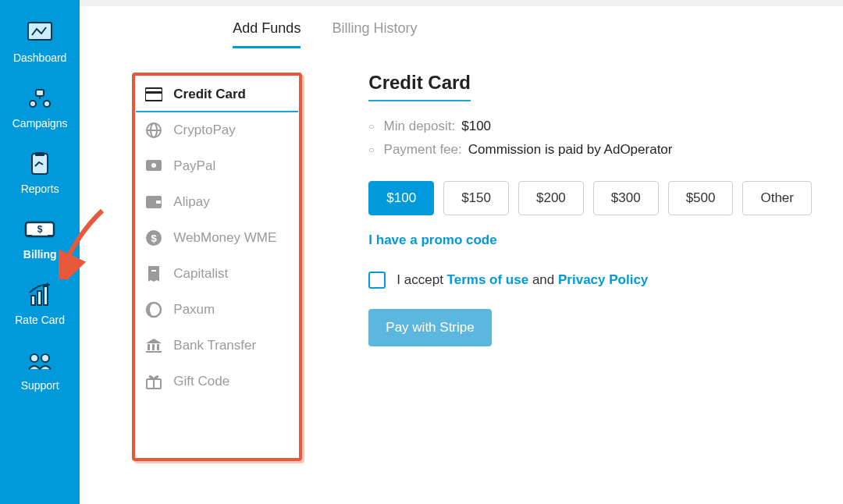 The height and width of the screenshot is (504, 843). What do you see at coordinates (590, 150) in the screenshot?
I see `fee-row: ○ Payment fee: Commission is paid by AdO…` at bounding box center [590, 150].